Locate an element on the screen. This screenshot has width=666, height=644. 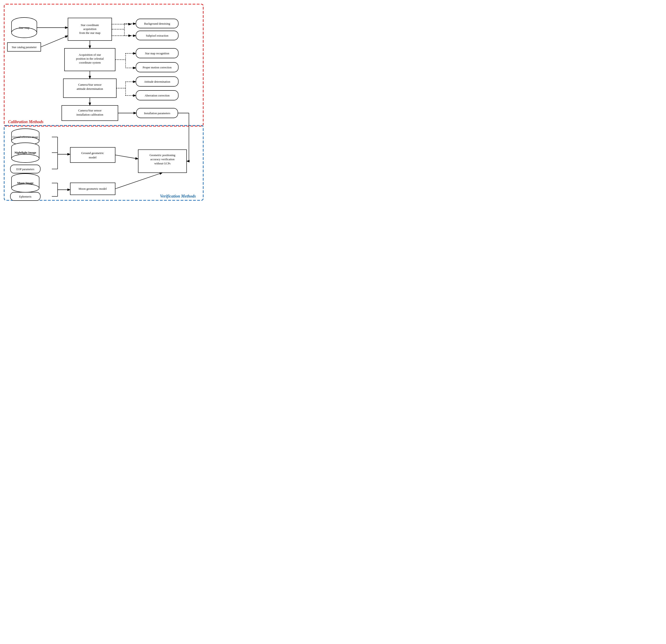
star-map-label: Star map is located at coordinates (24, 28).